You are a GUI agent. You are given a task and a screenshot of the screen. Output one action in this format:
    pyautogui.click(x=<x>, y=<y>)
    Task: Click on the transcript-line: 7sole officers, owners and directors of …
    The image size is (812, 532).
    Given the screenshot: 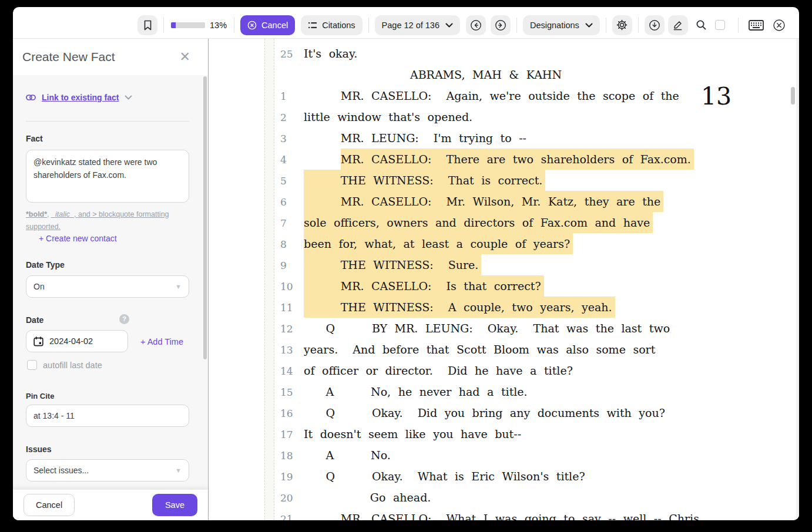 What is the action you would take?
    pyautogui.click(x=534, y=223)
    